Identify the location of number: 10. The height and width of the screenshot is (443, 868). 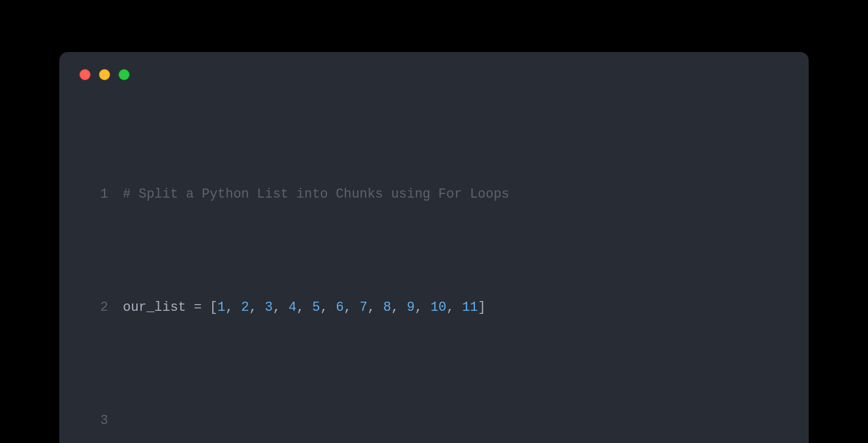
(438, 307).